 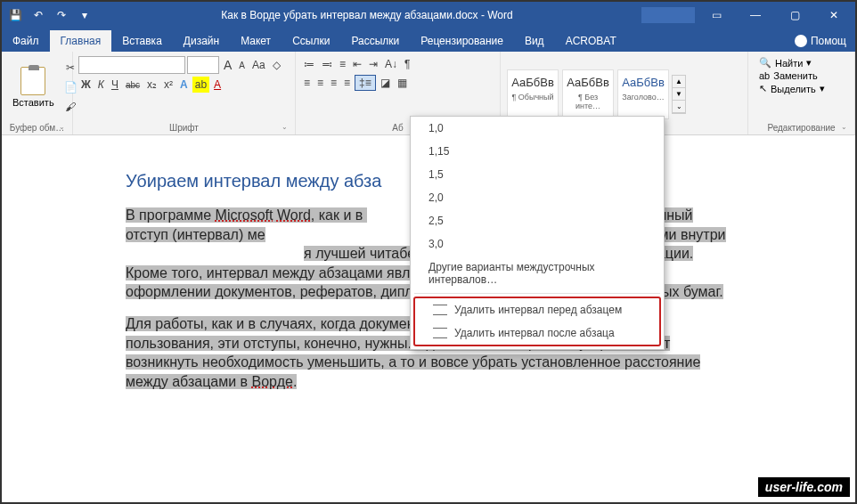 I want to click on highlighted-options: Удалить интервал перед абзацем Удалить и…, so click(x=537, y=321).